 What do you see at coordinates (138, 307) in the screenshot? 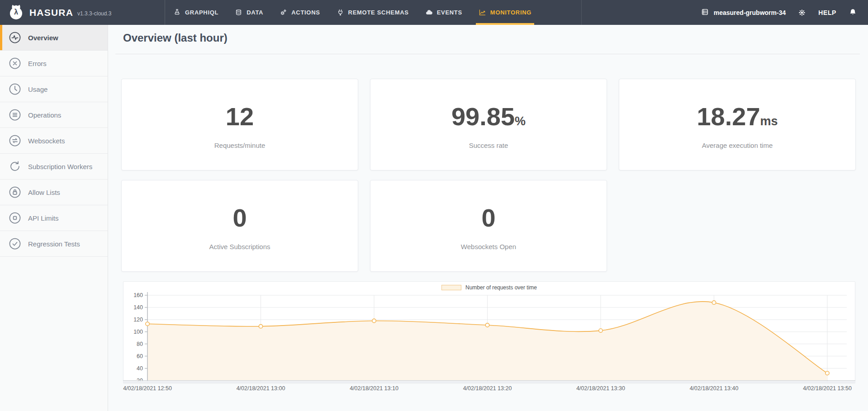
I see `svg-text: 140` at bounding box center [138, 307].